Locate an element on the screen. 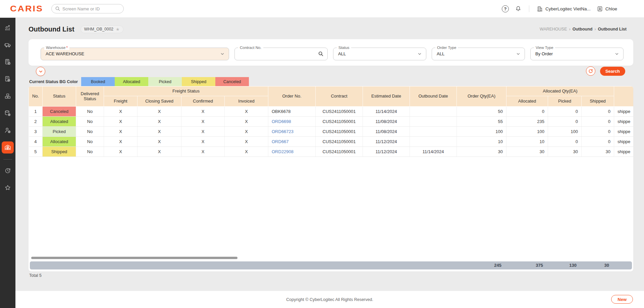 The width and height of the screenshot is (644, 308). breadcrumb-warehouse: WAREHOUSE is located at coordinates (553, 29).